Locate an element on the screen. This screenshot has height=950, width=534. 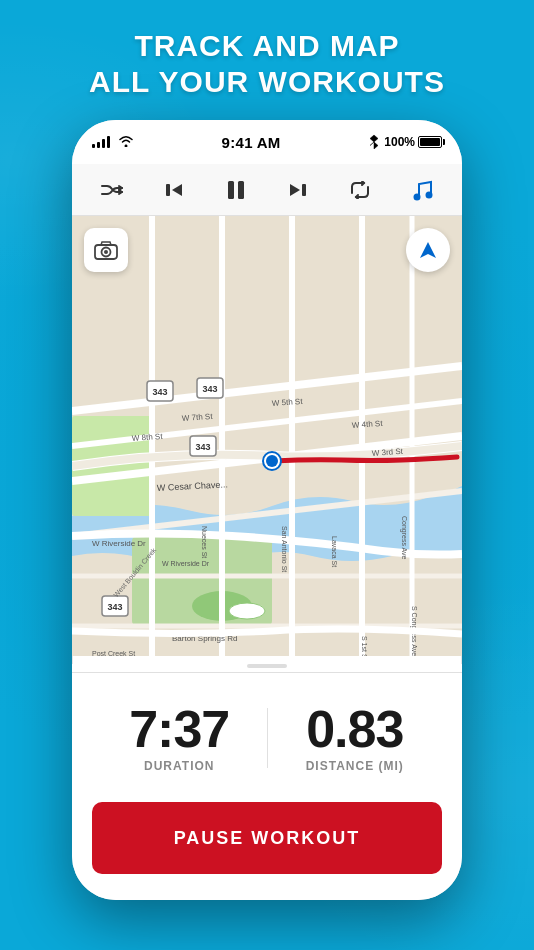
pause-workout-label: PAUSE WORKOUT is located at coordinates (268, 838).